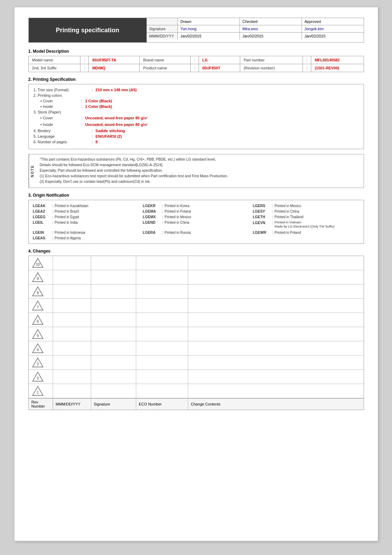  What do you see at coordinates (41, 306) in the screenshot?
I see `rev-7-num: 7` at bounding box center [41, 306].